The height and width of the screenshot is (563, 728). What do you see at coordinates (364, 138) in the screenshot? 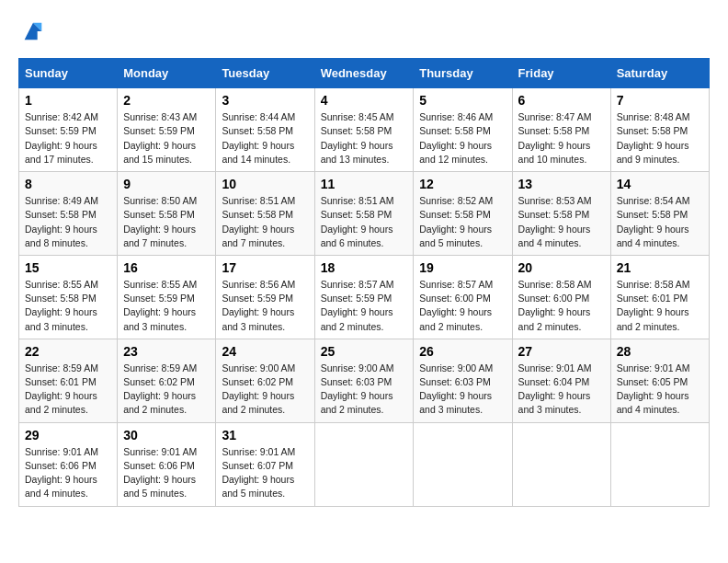
I see `day-info: Sunrise: 8:45 AMSunset: 5:58 PMDaylight:…` at bounding box center [364, 138].